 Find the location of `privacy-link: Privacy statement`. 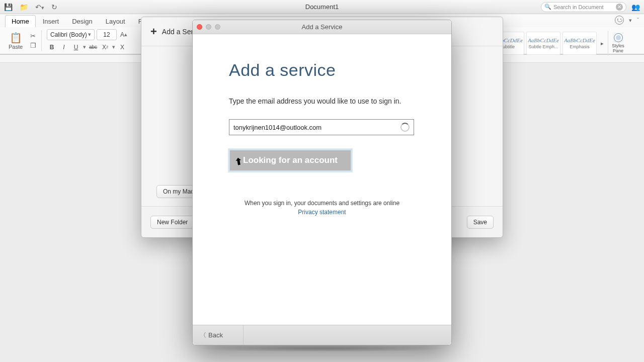

privacy-link: Privacy statement is located at coordinates (322, 212).